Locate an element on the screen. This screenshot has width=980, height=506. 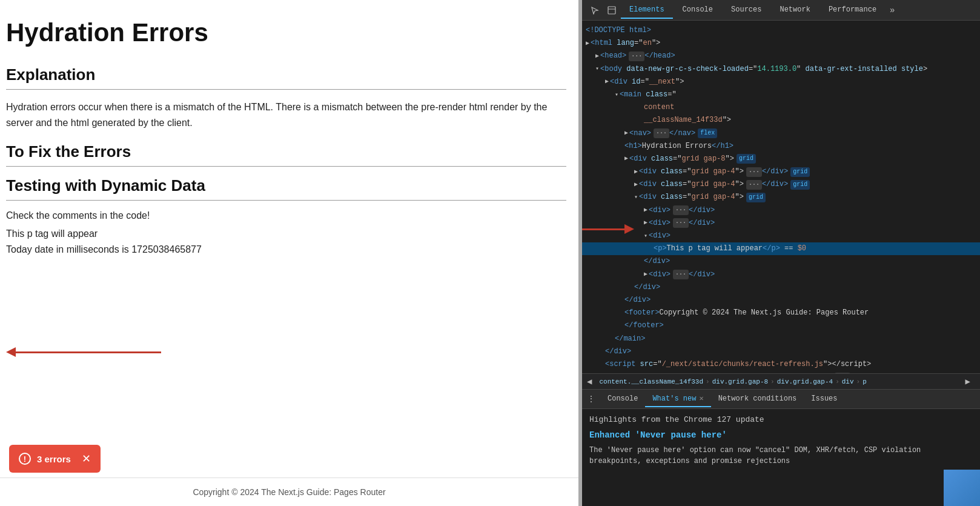
bottom-tab-whats-new: What's new ✕ is located at coordinates (678, 399).